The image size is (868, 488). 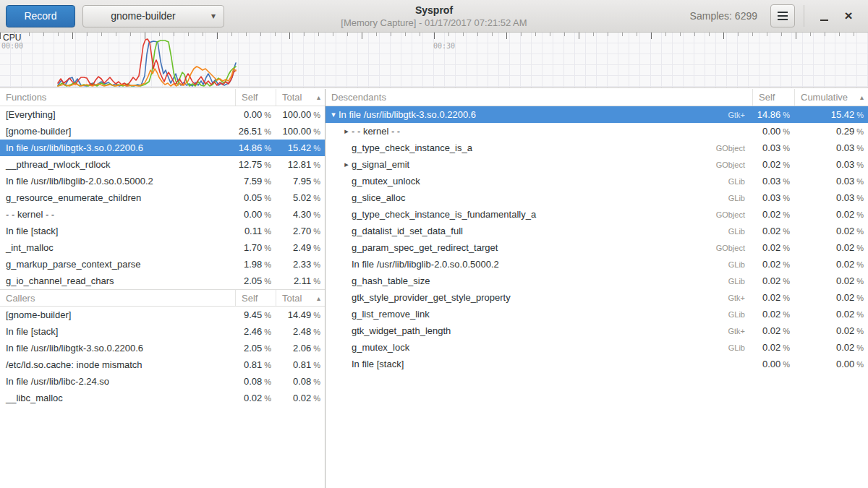 What do you see at coordinates (117, 298) in the screenshot?
I see `callers-column-header: Callers` at bounding box center [117, 298].